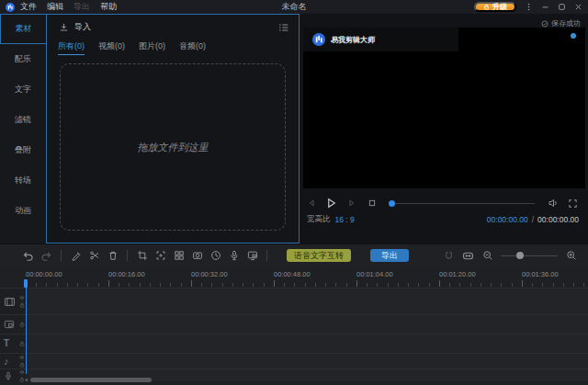 Image resolution: width=588 pixels, height=385 pixels. Describe the element at coordinates (559, 220) in the screenshot. I see `total-time: 00:00:00.00` at that location.